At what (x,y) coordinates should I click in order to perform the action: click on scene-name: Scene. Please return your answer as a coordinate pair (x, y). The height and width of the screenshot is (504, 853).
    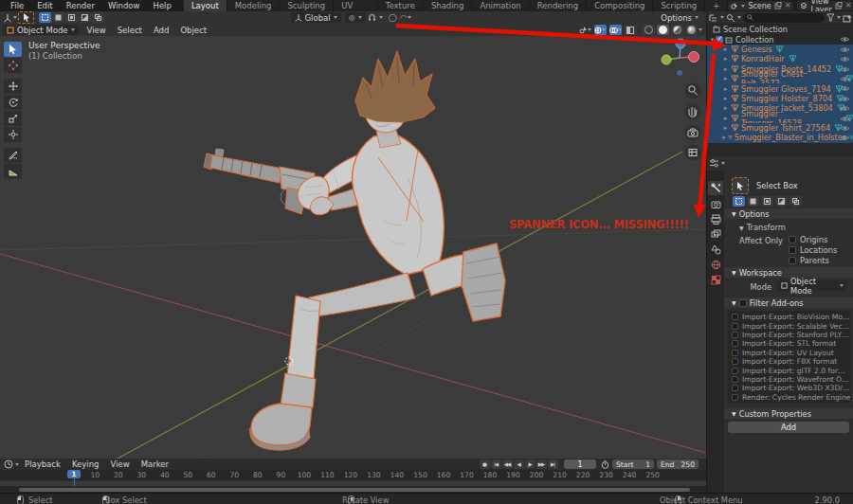
    Looking at the image, I should click on (759, 6).